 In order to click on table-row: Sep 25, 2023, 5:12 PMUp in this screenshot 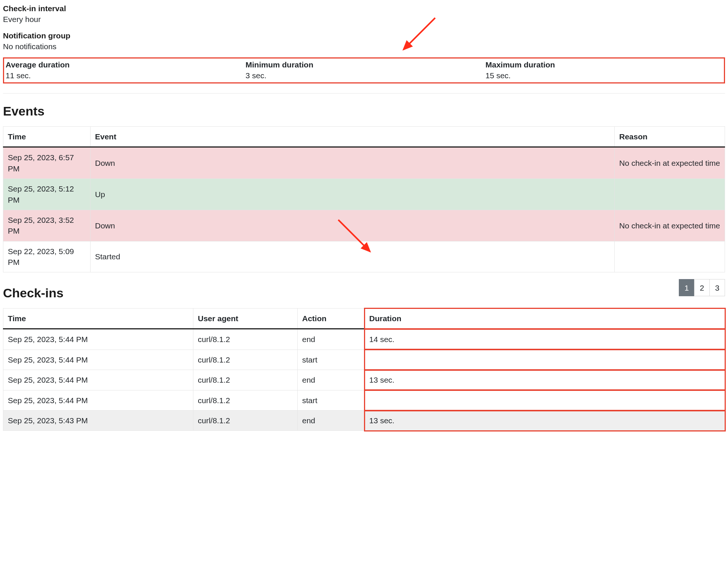, I will do `click(364, 194)`.